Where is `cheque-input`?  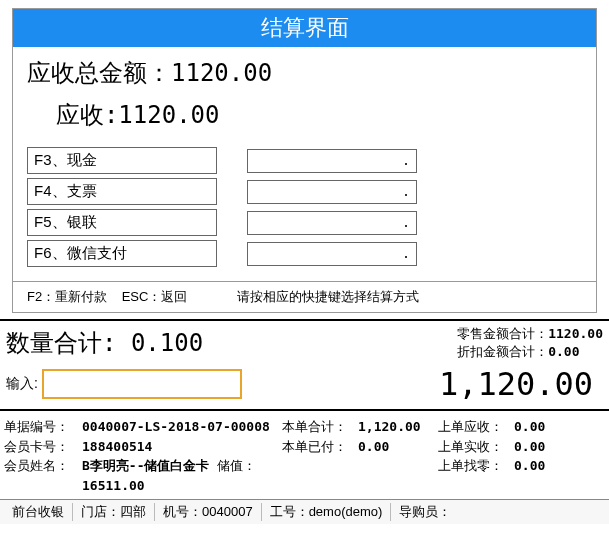
cheque-input is located at coordinates (332, 192).